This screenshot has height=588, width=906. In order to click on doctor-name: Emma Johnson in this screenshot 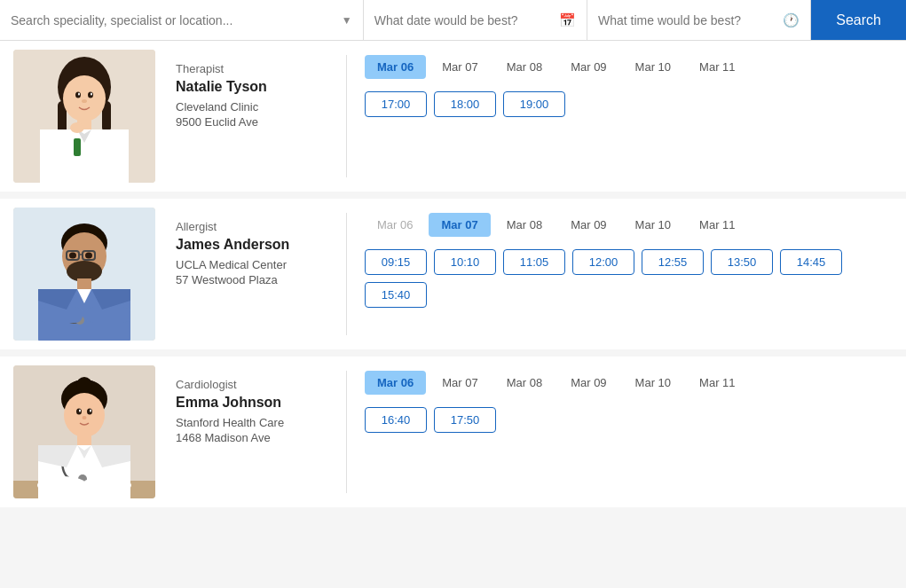, I will do `click(254, 403)`.